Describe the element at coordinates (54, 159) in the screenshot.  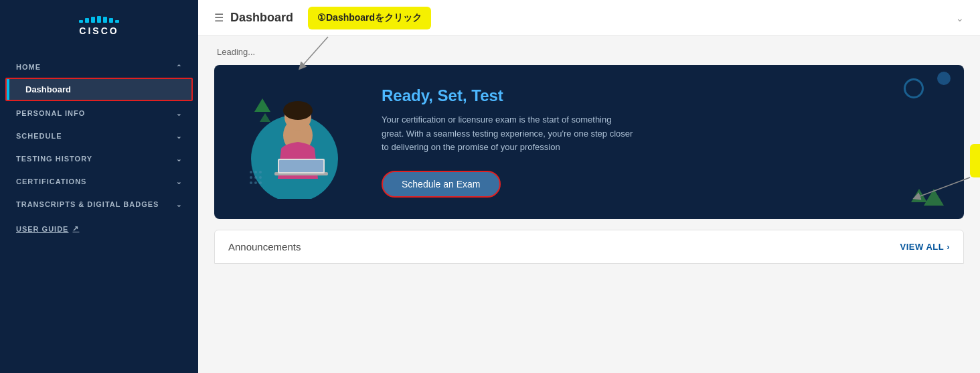
I see `testing-history-label: TESTING HISTORY` at that location.